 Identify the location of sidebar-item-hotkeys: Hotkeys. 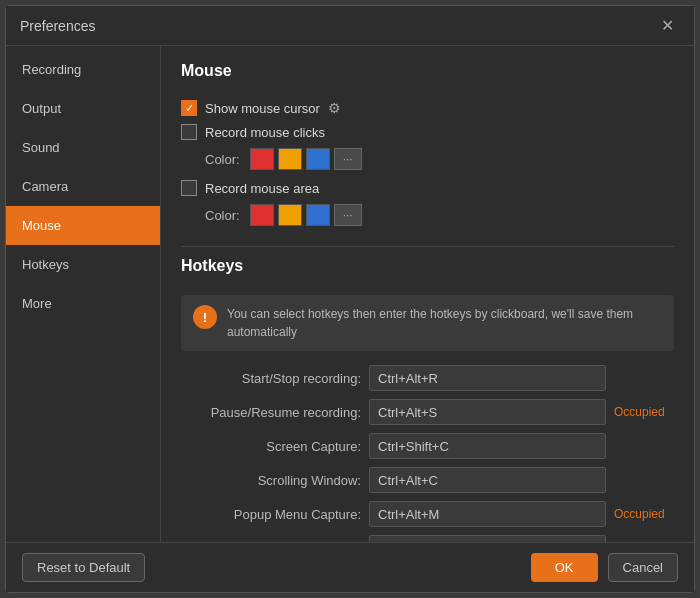
(83, 264).